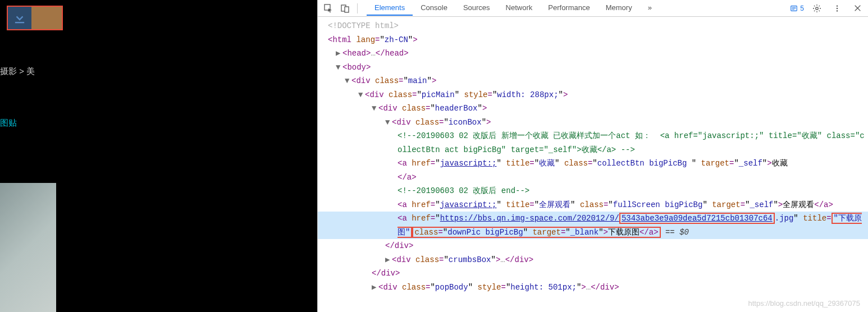 The width and height of the screenshot is (868, 312). I want to click on adjacent-button, so click(47, 18).